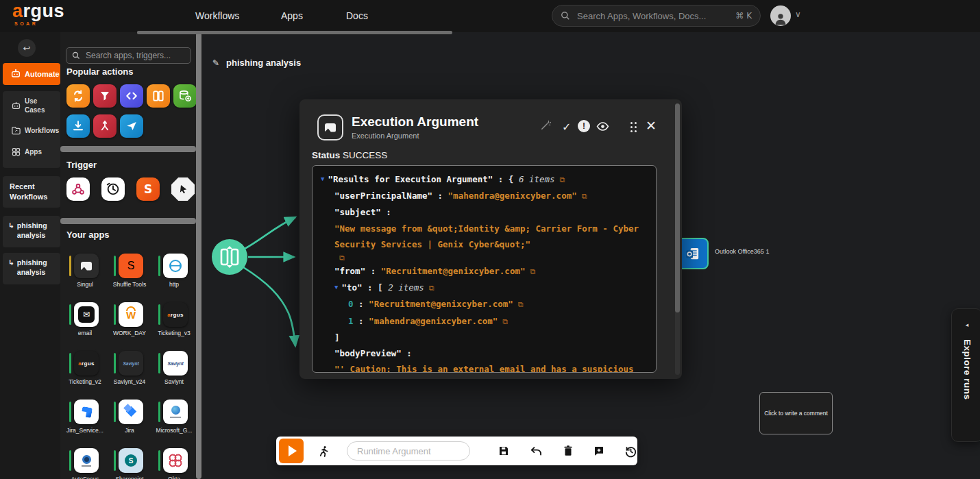 Image resolution: width=980 pixels, height=479 pixels. What do you see at coordinates (199, 256) in the screenshot?
I see `vertical-scrollbar` at bounding box center [199, 256].